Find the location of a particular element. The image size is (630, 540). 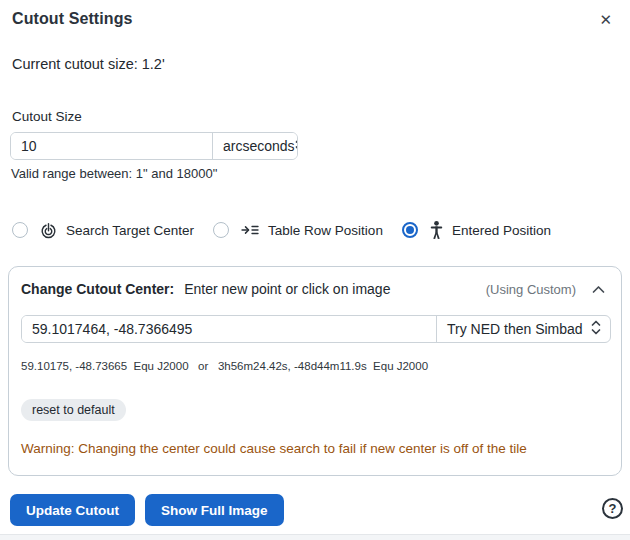

valid-range-text: Valid range between: 1" and 18000" is located at coordinates (320, 174).